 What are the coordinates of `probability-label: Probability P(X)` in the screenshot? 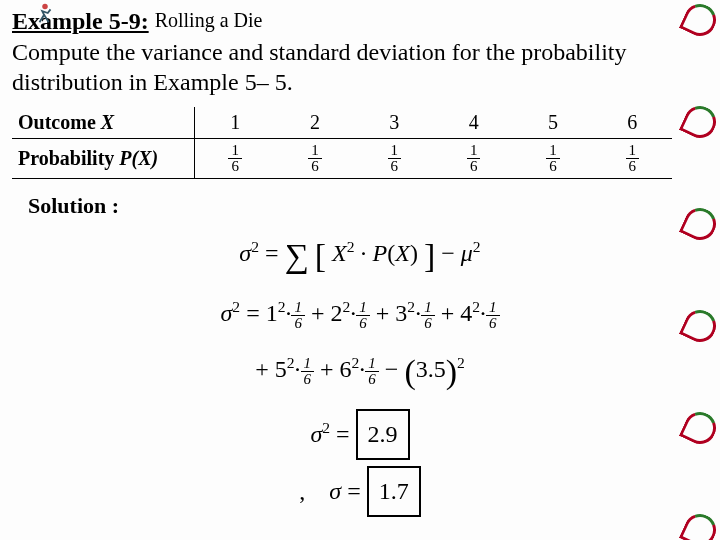 It's located at (104, 159).